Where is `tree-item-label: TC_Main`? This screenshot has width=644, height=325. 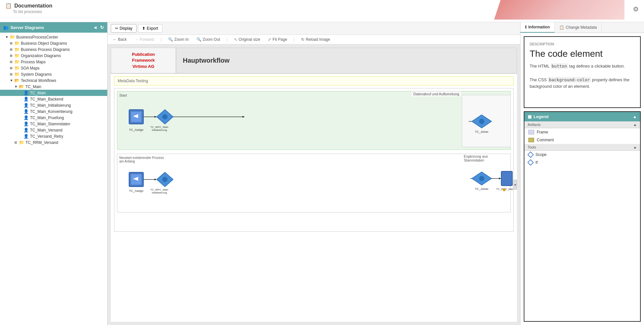 tree-item-label: TC_Main is located at coordinates (38, 93).